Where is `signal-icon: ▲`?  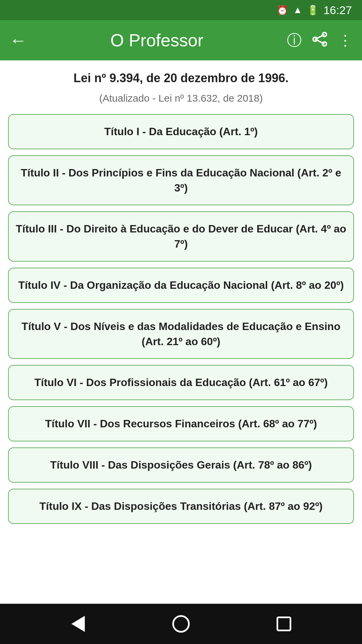 signal-icon: ▲ is located at coordinates (298, 10).